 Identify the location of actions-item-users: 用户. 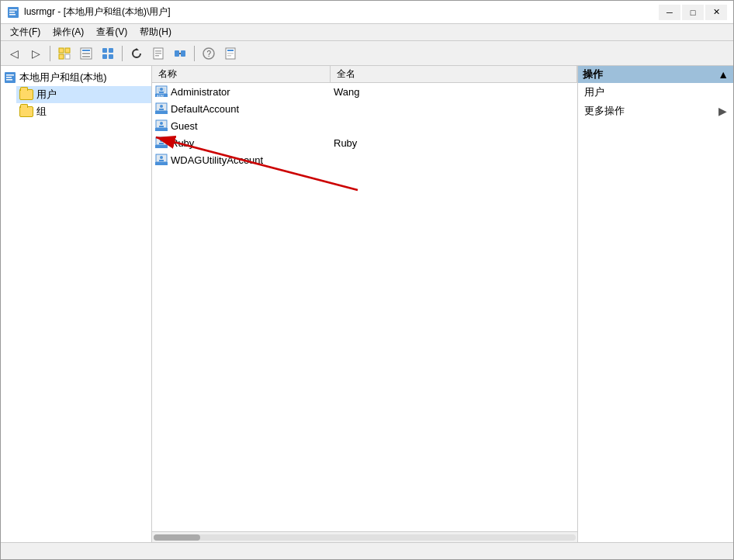
(656, 92).